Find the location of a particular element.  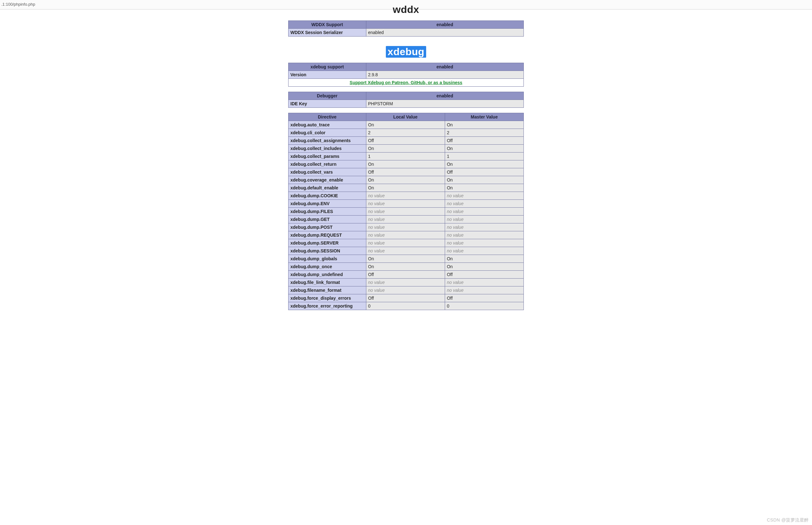

directive-name: xdebug.collect_return is located at coordinates (327, 164).